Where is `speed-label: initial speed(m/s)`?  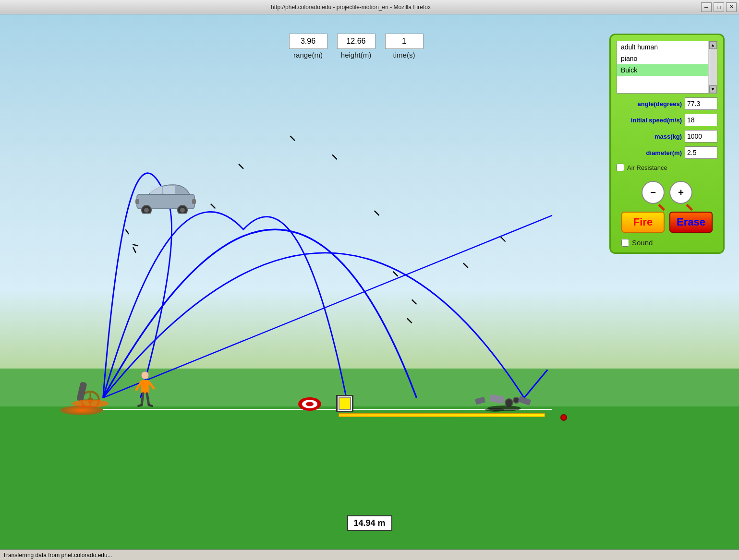
speed-label: initial speed(m/s) is located at coordinates (656, 120).